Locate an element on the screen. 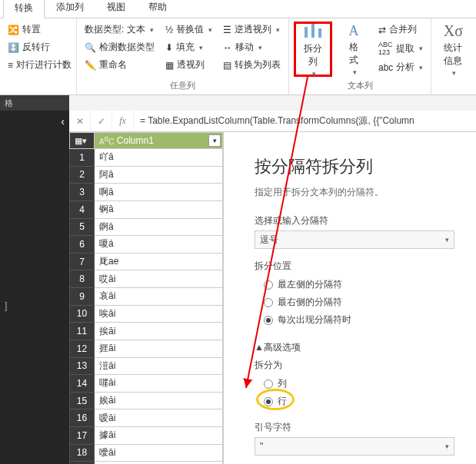 The height and width of the screenshot is (464, 476). cell: 哎āi is located at coordinates (158, 280).